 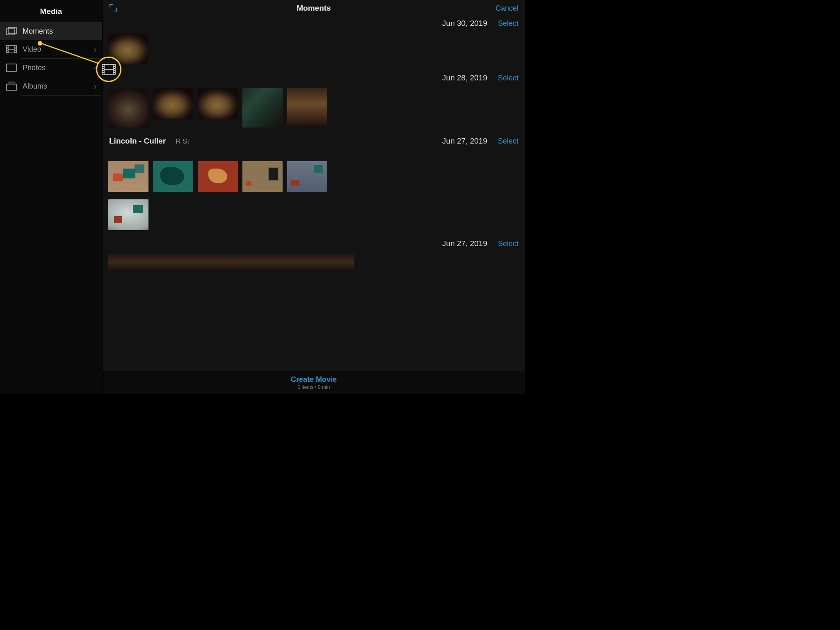 I want to click on topbar: Moments Cancel, so click(x=314, y=8).